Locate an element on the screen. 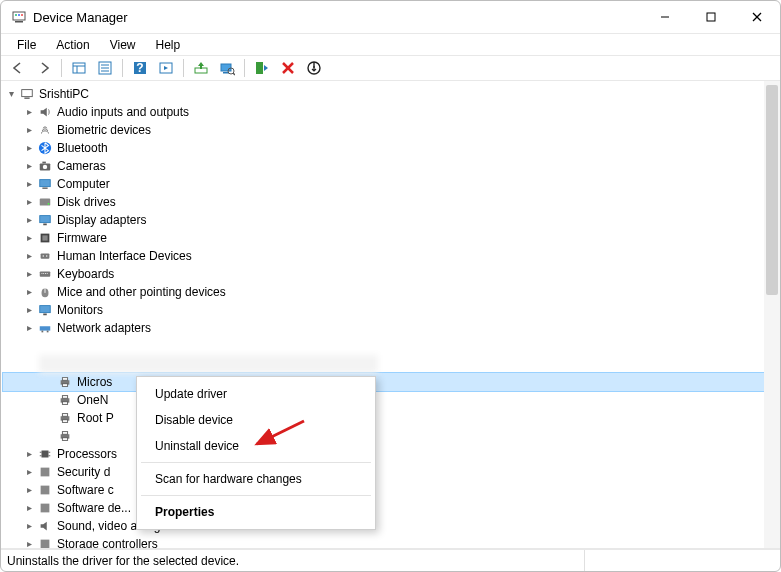 Image resolution: width=781 pixels, height=572 pixels. printer-item: Root P is located at coordinates (390, 418).